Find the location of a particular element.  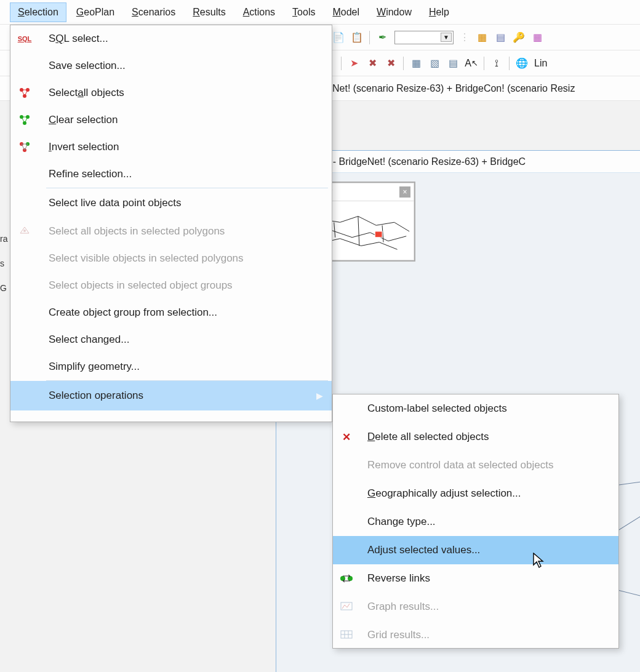

menu-simplify-geometry: Simplify geometry... is located at coordinates (171, 367).